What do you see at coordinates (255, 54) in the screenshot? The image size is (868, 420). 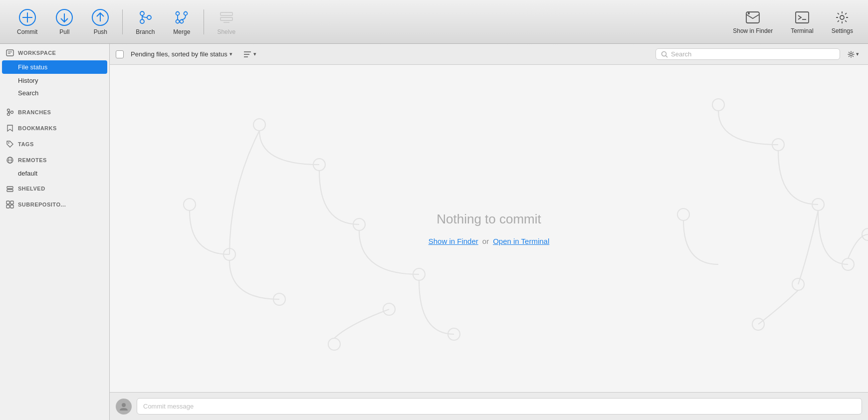 I see `sort-chevron-icon: ▾` at bounding box center [255, 54].